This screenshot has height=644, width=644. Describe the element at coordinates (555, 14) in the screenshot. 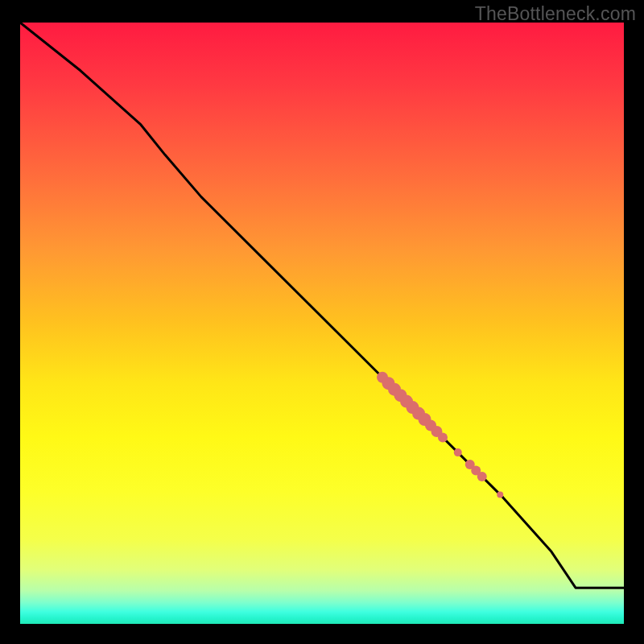

I see `watermark-text: TheBottleneck.com` at that location.